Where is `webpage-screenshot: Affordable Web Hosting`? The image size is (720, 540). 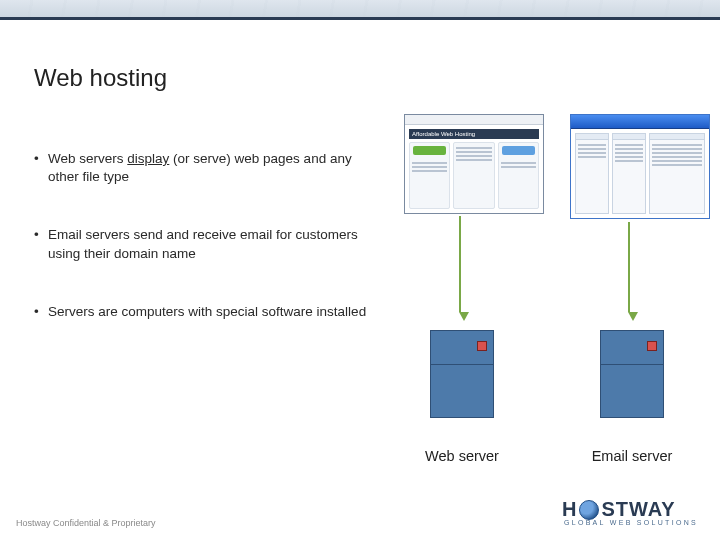 webpage-screenshot: Affordable Web Hosting is located at coordinates (474, 164).